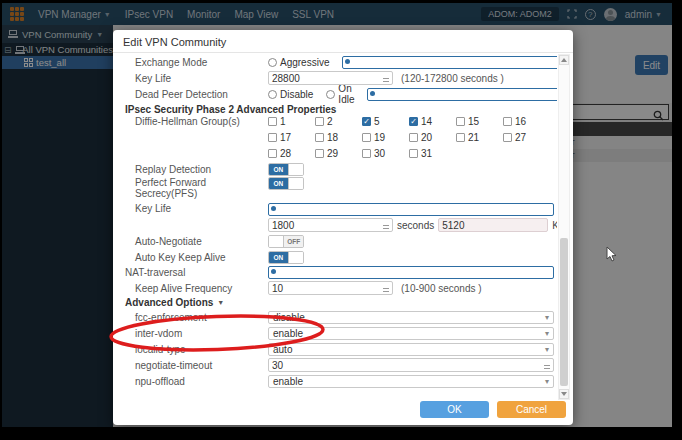 The image size is (682, 440). What do you see at coordinates (335, 94) in the screenshot?
I see `form-row-dpd: Dead Peer Detection Disable On Idle On D…` at bounding box center [335, 94].